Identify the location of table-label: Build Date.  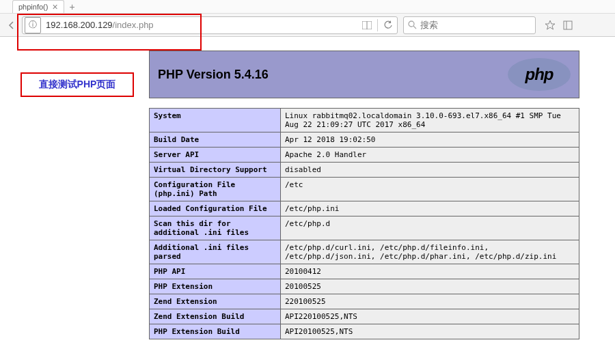
(215, 140).